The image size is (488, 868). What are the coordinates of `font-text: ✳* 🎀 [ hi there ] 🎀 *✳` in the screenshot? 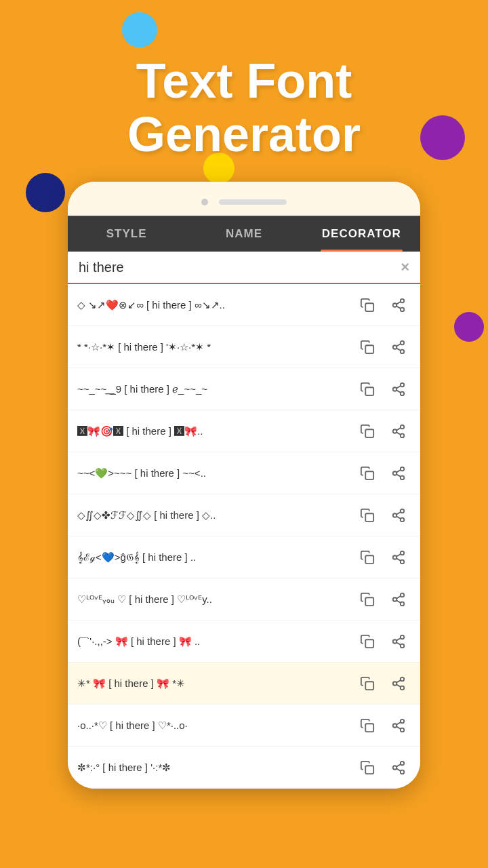 It's located at (216, 684).